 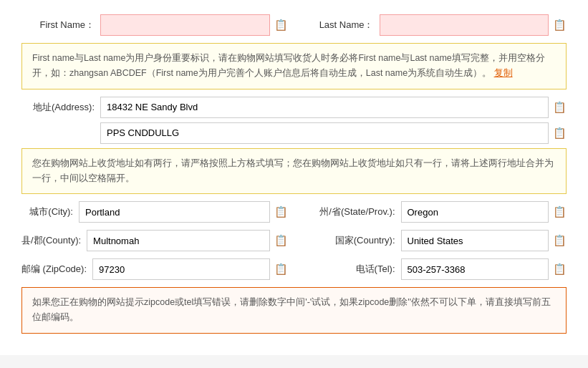 I want to click on country-copy-icon: 📋, so click(x=560, y=241).